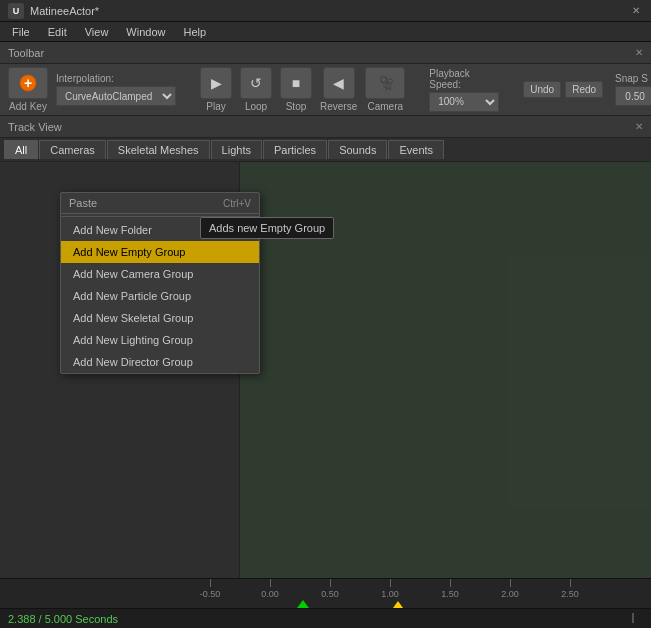 This screenshot has width=651, height=628. I want to click on ctx-add-particle-group: Add New Particle Group, so click(160, 296).